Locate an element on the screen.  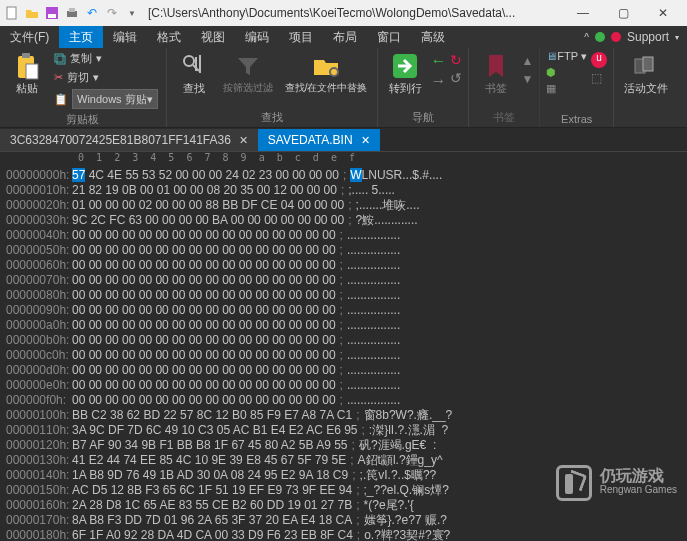
dropdown-icon: ▼ is located at coordinates (132, 13).